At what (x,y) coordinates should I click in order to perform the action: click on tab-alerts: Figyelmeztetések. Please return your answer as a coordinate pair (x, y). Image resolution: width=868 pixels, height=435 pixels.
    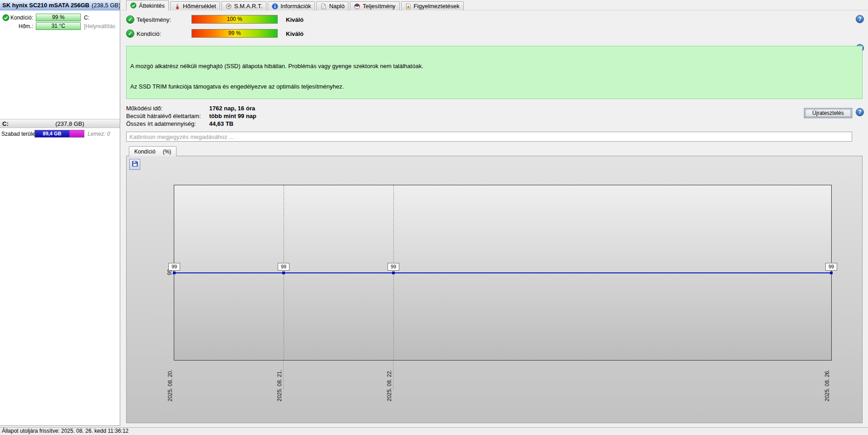
    Looking at the image, I should click on (432, 6).